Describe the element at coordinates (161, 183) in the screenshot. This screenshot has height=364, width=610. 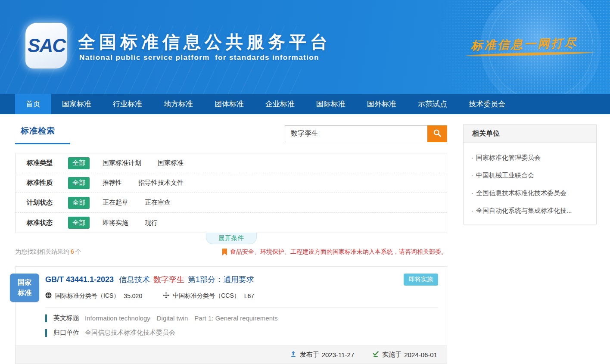
I see `filter-option: 指导性技术文件` at that location.